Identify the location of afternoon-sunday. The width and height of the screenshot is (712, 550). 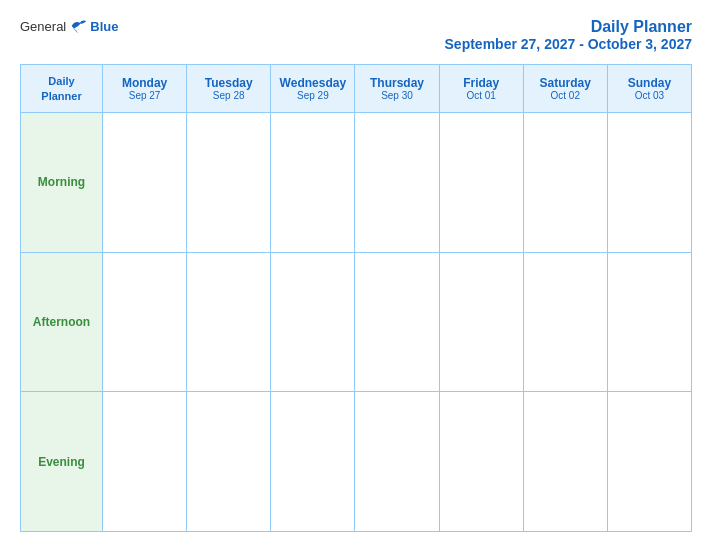
(649, 322).